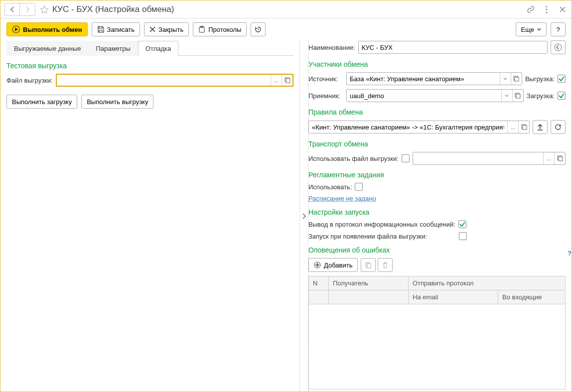 Image resolution: width=572 pixels, height=392 pixels. What do you see at coordinates (385, 265) in the screenshot?
I see `delete-row-button` at bounding box center [385, 265].